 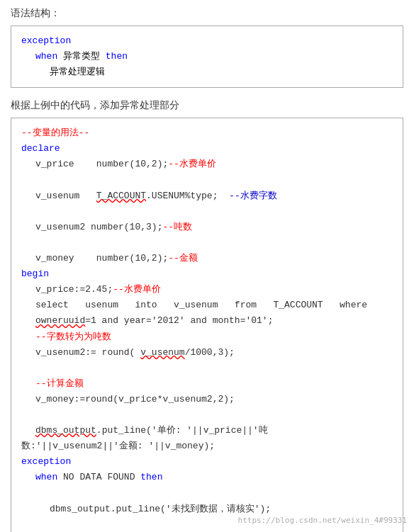 I want to click on vprice-assign-comment: --水费单价, so click(x=137, y=289).